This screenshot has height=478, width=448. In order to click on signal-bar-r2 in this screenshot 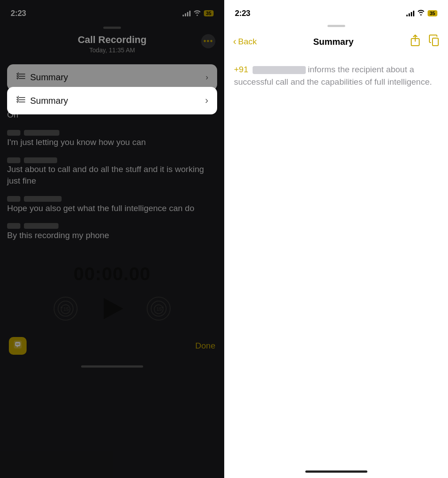, I will do `click(409, 15)`.